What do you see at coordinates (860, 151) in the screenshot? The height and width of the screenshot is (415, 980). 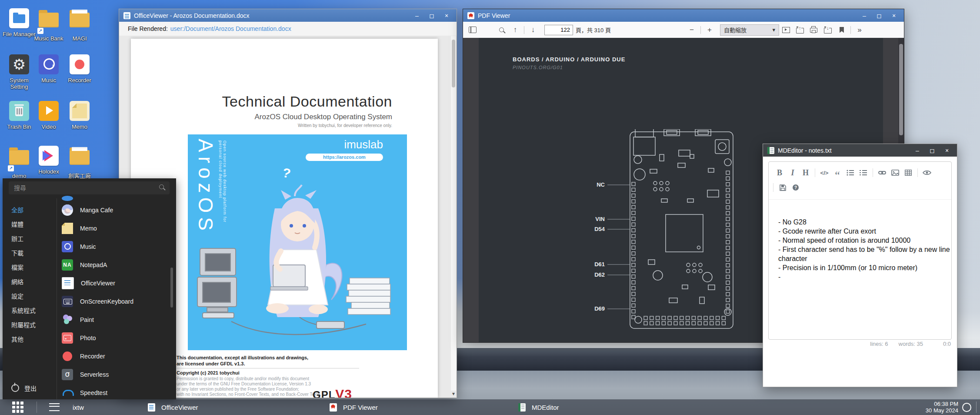 I see `mdeditor-titlebar: MDEditor - notes.txt – ◻ ×` at bounding box center [860, 151].